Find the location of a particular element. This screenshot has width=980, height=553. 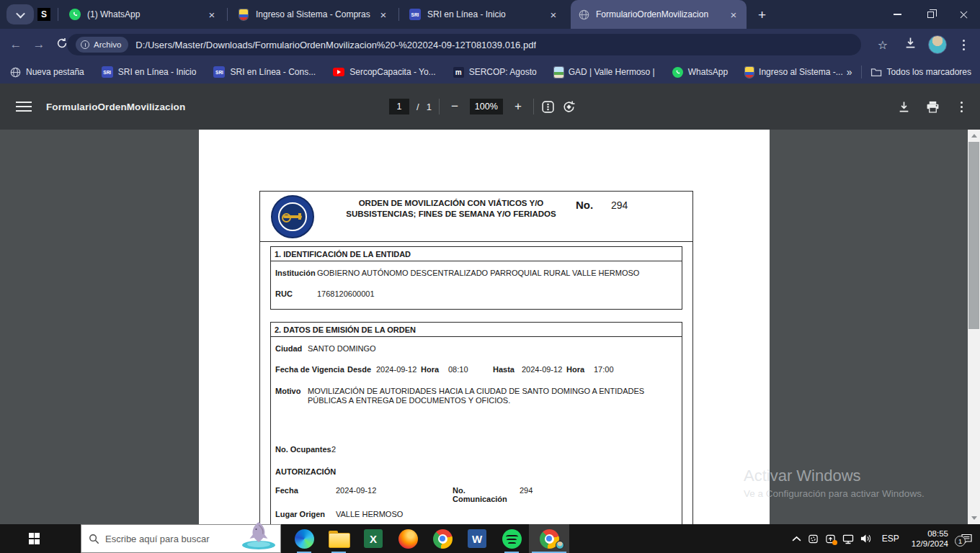

tab-ingreso-sistema: Ingreso al Sistema - Compras Pú × is located at coordinates (313, 14).